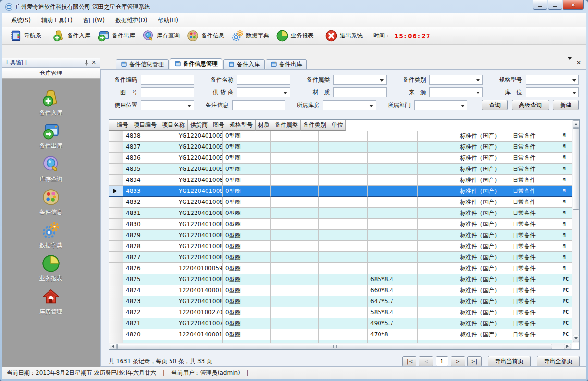 The height and width of the screenshot is (381, 588). I want to click on toolbar-button: 库存查询, so click(160, 36).